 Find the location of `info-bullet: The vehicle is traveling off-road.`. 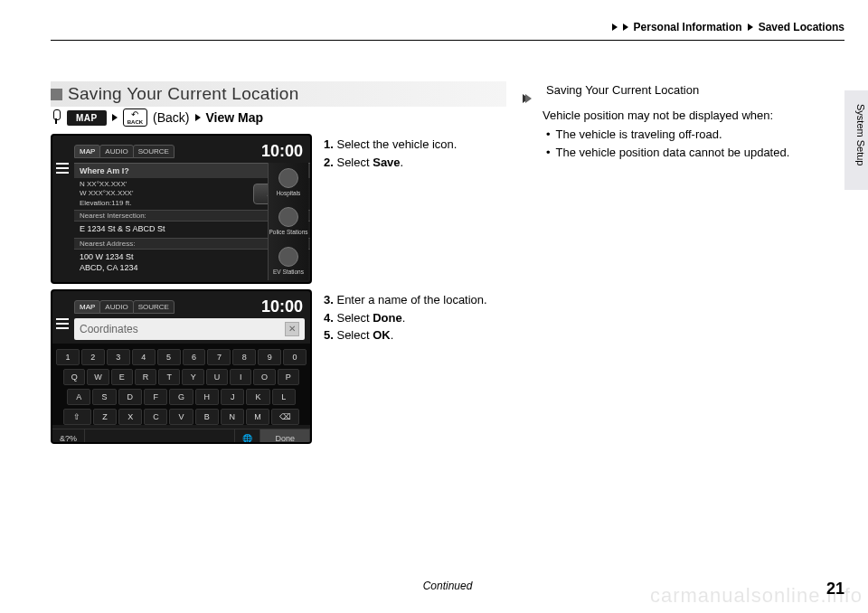

info-bullet: The vehicle is traveling off-road. is located at coordinates (688, 135).